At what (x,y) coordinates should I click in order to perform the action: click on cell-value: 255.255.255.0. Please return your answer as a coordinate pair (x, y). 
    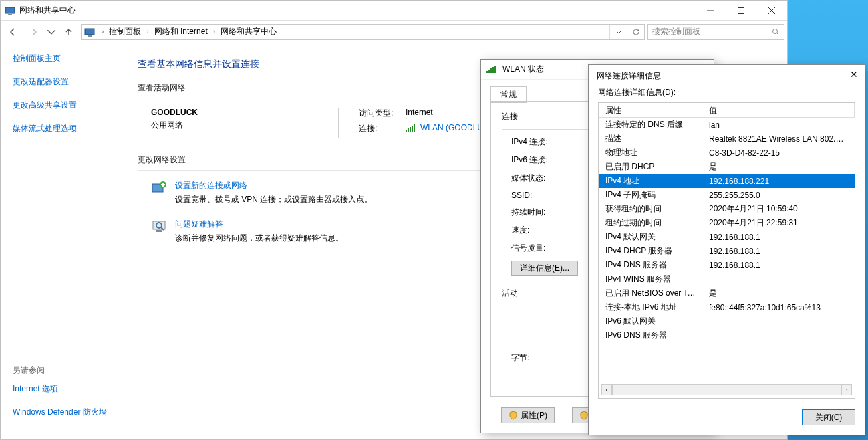
    Looking at the image, I should click on (778, 195).